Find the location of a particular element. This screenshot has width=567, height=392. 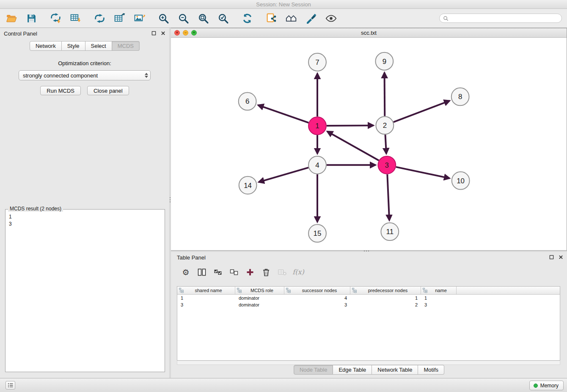

zoom-in-button is located at coordinates (163, 18).